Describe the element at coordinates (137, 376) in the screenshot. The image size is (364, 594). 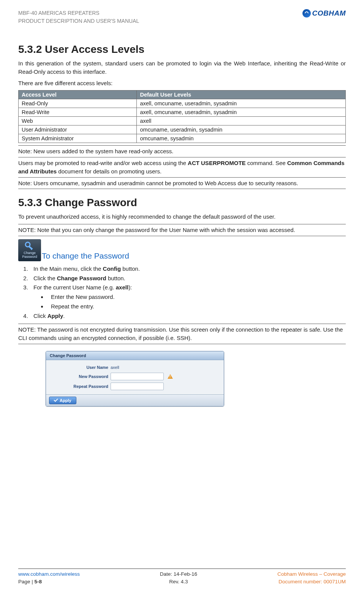
I see `input-new-password` at that location.